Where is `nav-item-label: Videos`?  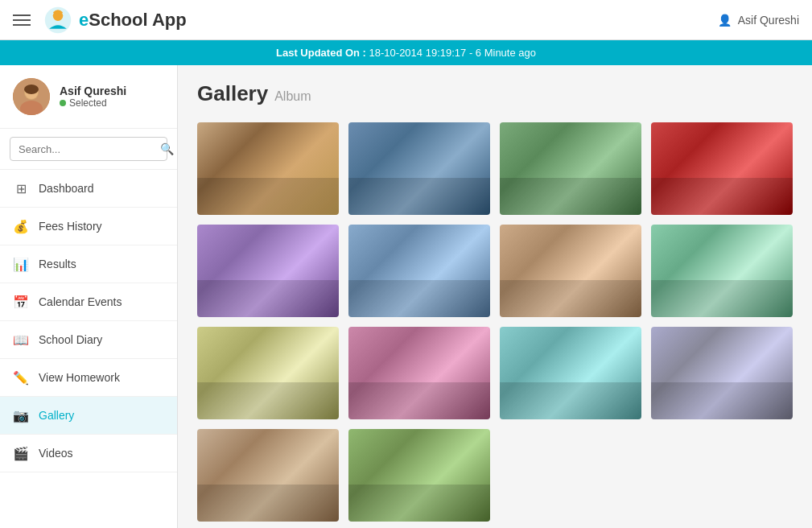 nav-item-label: Videos is located at coordinates (56, 453).